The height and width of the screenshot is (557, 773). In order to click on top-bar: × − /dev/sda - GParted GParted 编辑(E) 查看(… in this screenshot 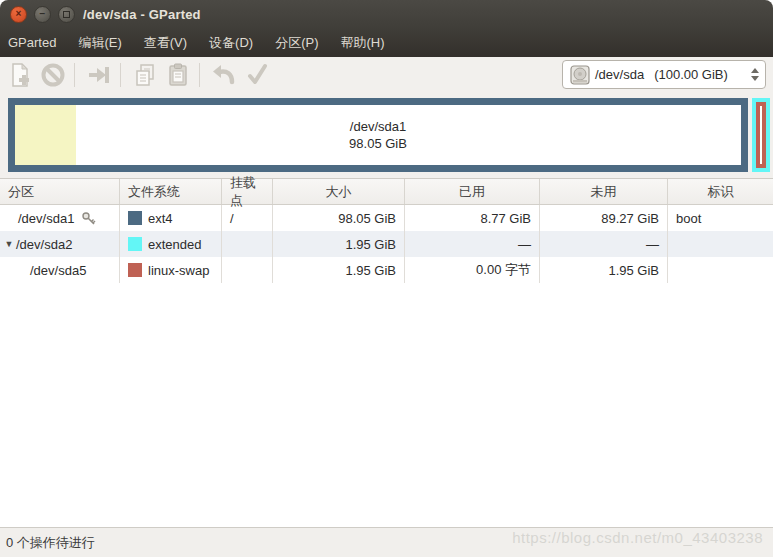, I will do `click(386, 28)`.